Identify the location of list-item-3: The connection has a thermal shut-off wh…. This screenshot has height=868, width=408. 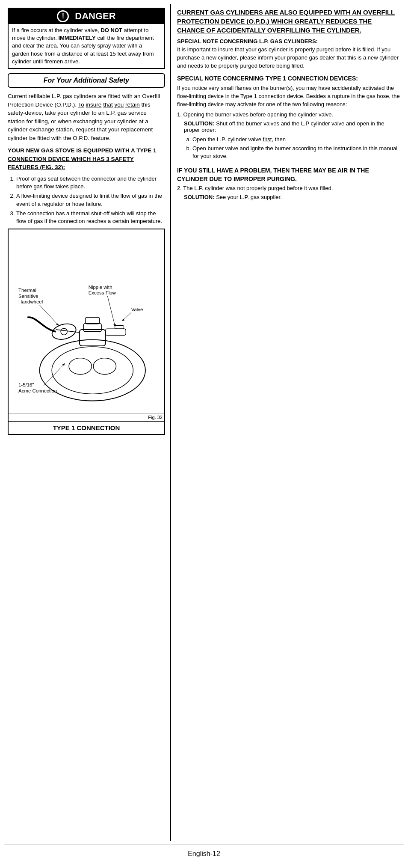
(91, 217).